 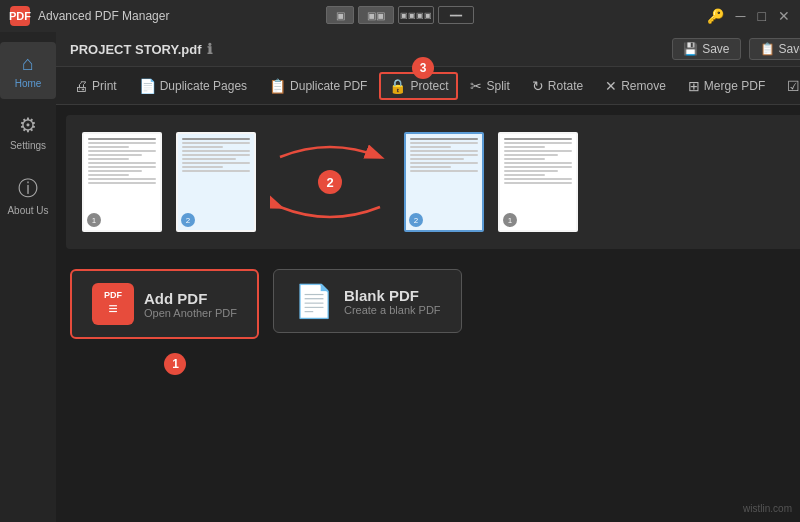 What do you see at coordinates (748, 16) in the screenshot?
I see `titlebar-controls: 🔑 ─ □ ✕` at bounding box center [748, 16].